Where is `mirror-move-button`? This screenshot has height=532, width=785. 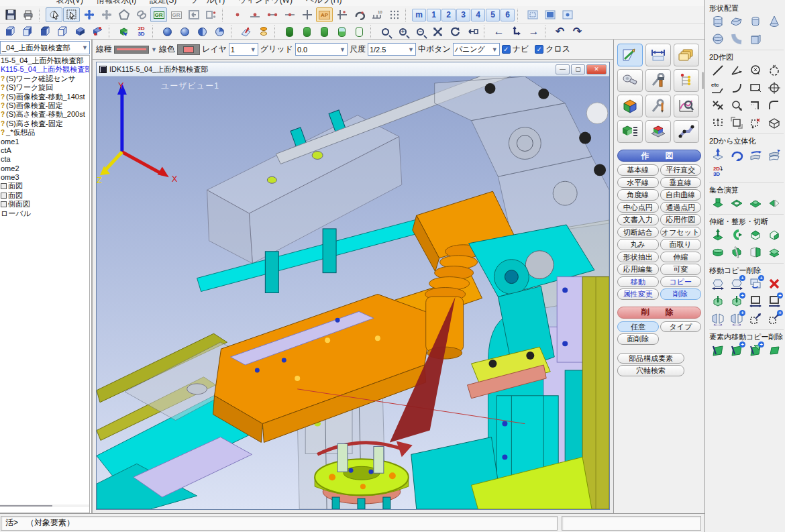 mirror-move-button is located at coordinates (718, 319).